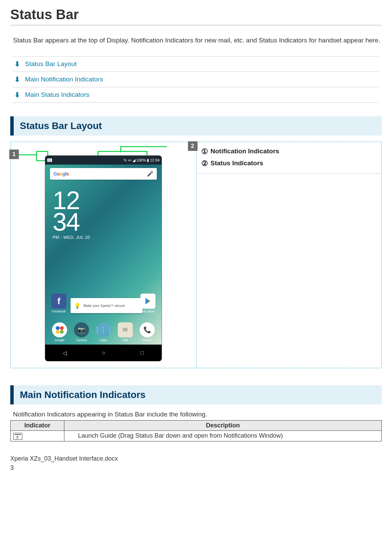  I want to click on home-icon: ○, so click(104, 353).